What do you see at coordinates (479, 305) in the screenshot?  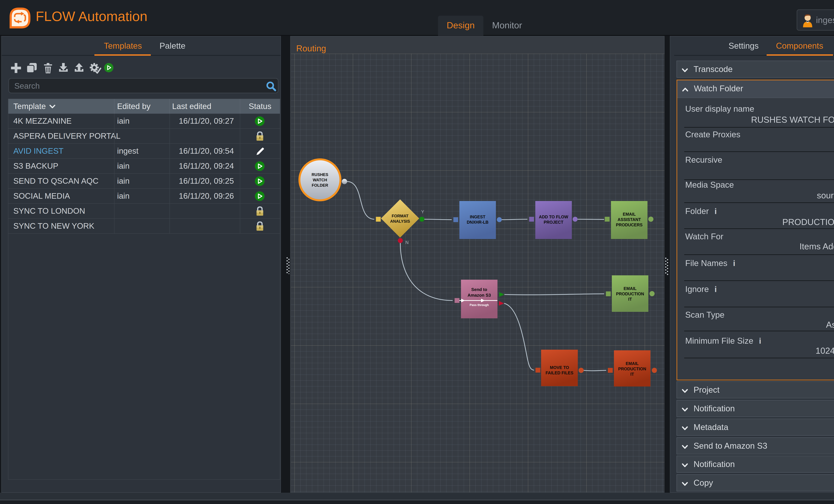 I see `svg-text: Pass through` at bounding box center [479, 305].